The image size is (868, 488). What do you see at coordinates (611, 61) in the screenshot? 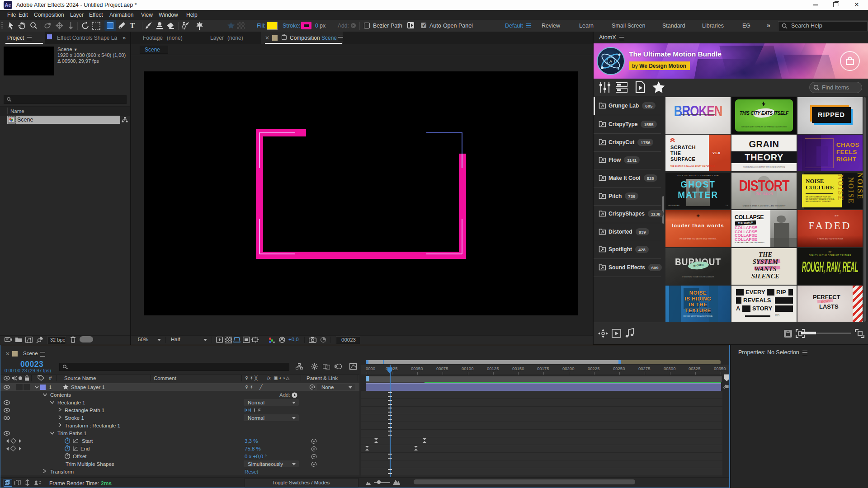
I see `svg-text: A` at bounding box center [611, 61].